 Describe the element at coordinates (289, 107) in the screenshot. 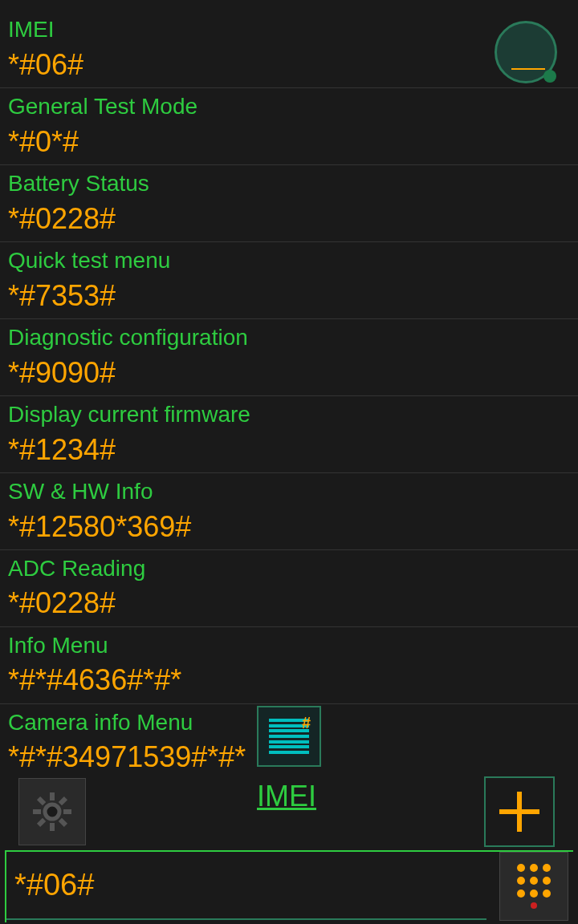

I see `item-title: General Test Mode` at that location.